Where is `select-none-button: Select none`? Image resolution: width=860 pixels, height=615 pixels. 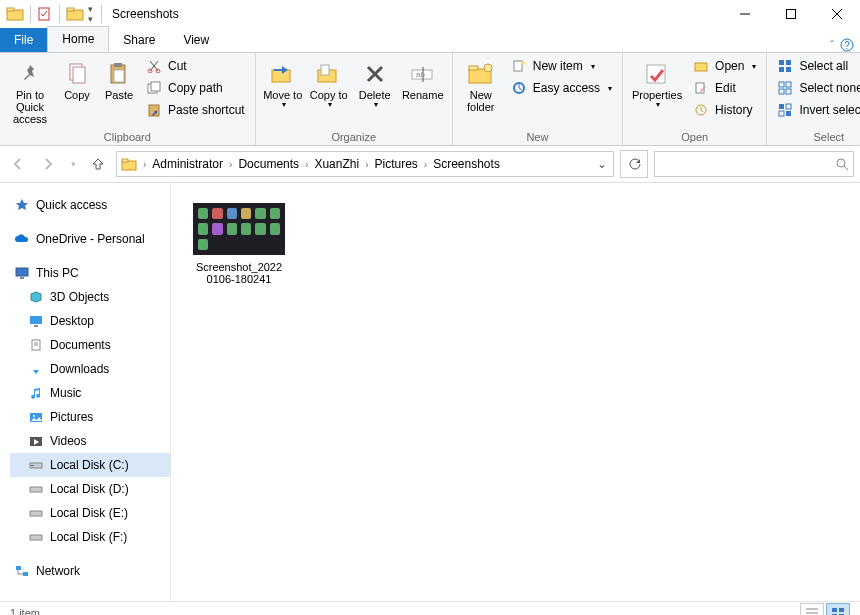
select-none-button: Select none is located at coordinates (816, 88).